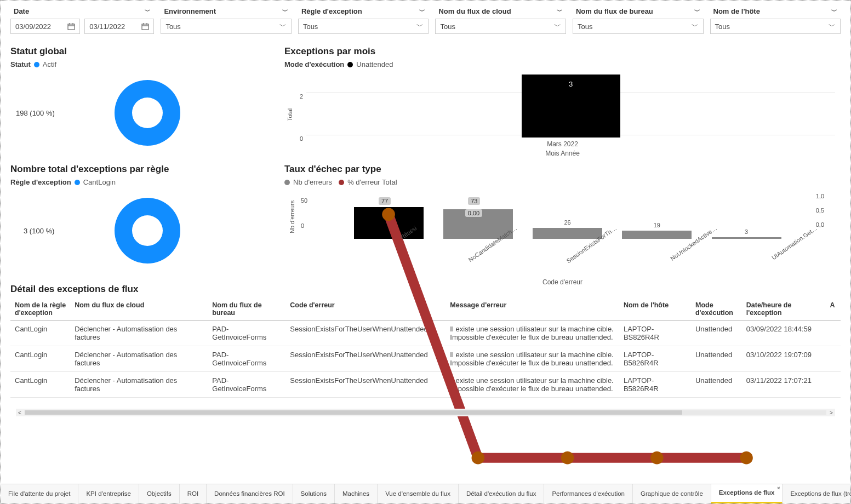 This screenshot has width=851, height=504. What do you see at coordinates (45, 26) in the screenshot?
I see `date-from-input: 03/09/2022` at bounding box center [45, 26].